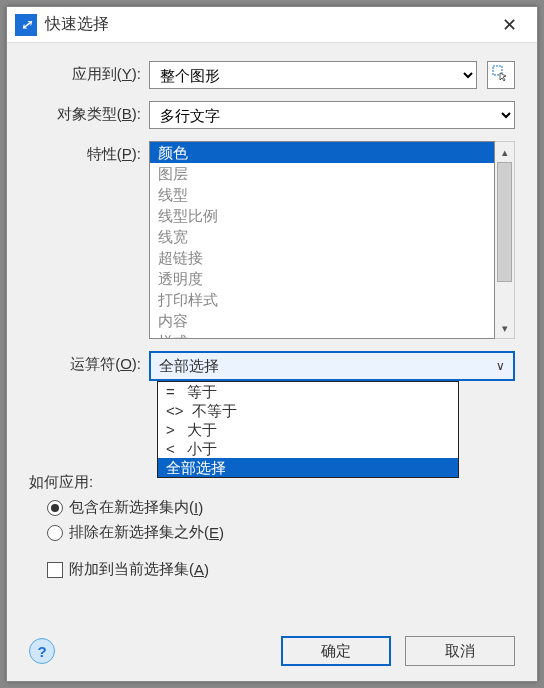 This screenshot has height=688, width=544. Describe the element at coordinates (509, 25) in the screenshot. I see `close-button: ✕` at that location.